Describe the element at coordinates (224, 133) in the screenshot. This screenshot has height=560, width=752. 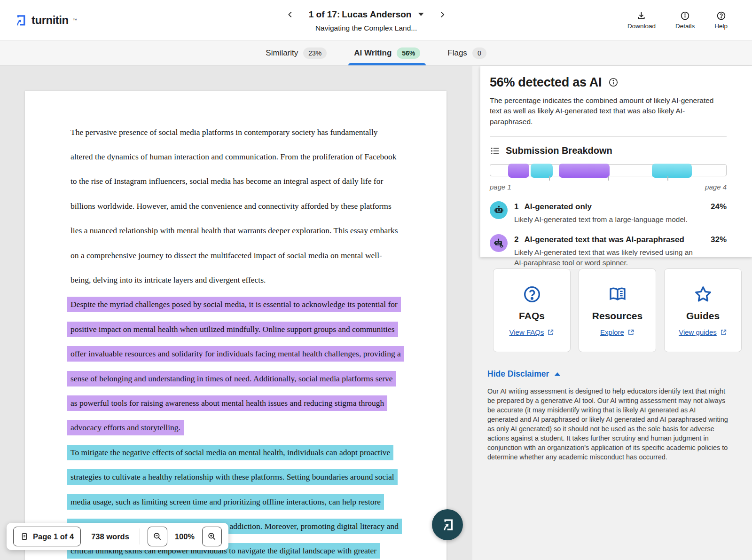
I see `document-line-text: The pervasive presence of social media p…` at that location.